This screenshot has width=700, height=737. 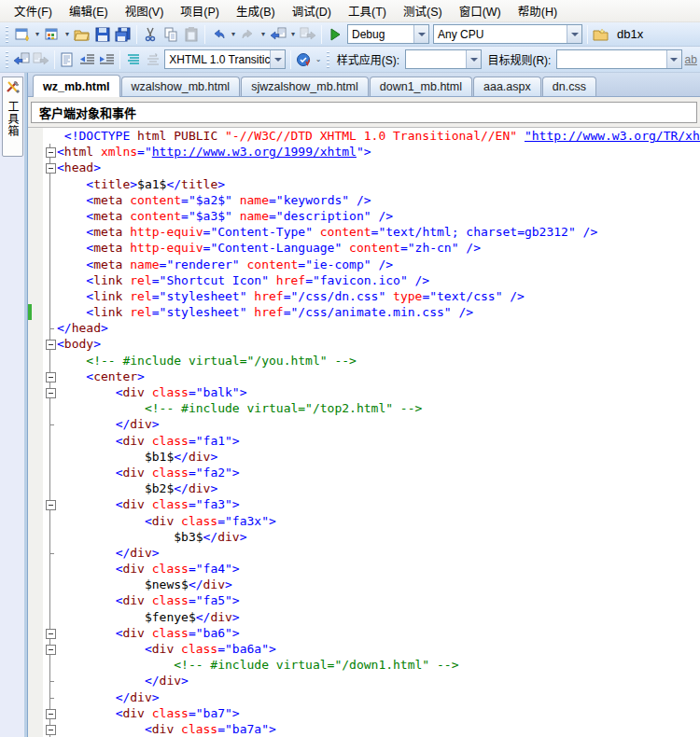 I want to click on code-line: <div class="balk">, so click(x=364, y=392).